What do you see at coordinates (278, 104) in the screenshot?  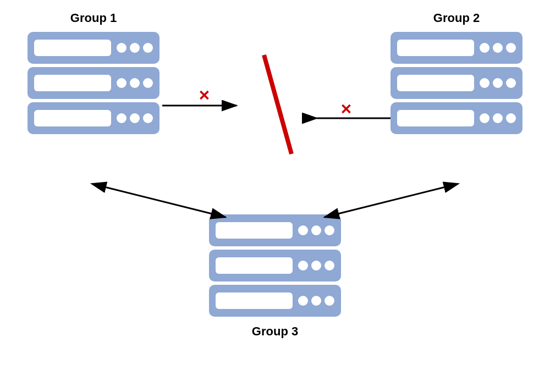 I see `lightning-bolt` at bounding box center [278, 104].